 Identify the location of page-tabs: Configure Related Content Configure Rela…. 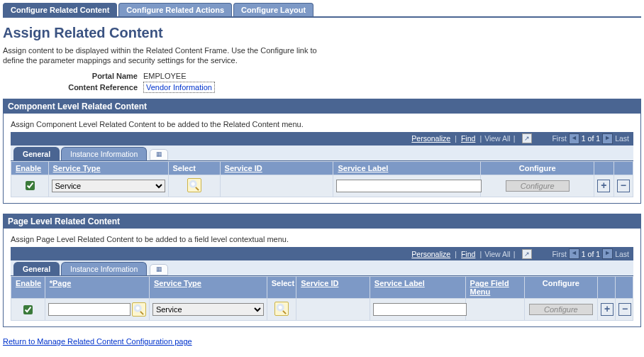
(322, 10).